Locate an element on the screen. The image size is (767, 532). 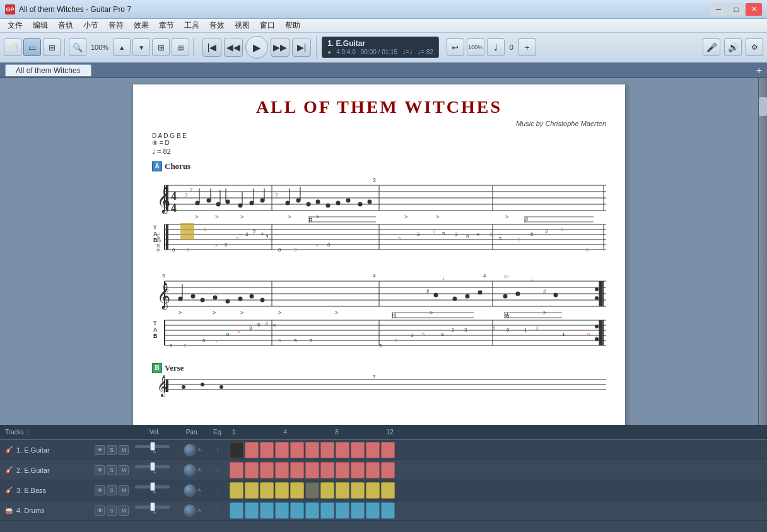
vertical-scrollbar is located at coordinates (763, 252).